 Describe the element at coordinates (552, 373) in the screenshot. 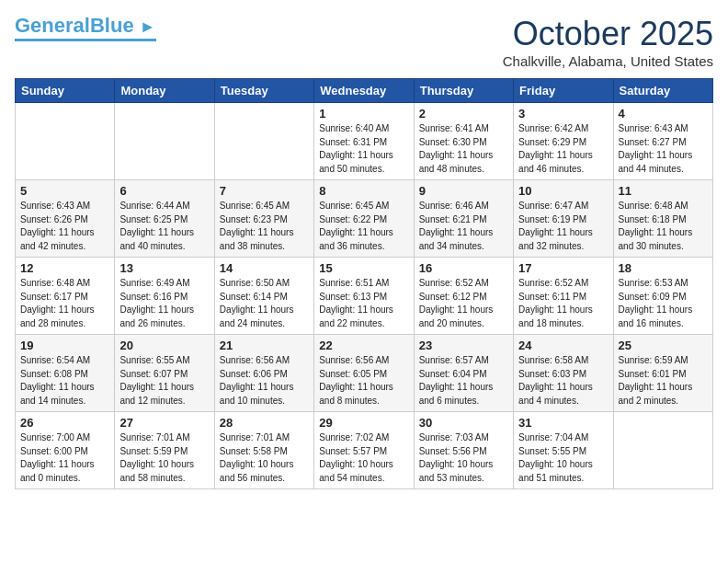

I see `sunset-text: Sunset: 6:03 PM` at that location.